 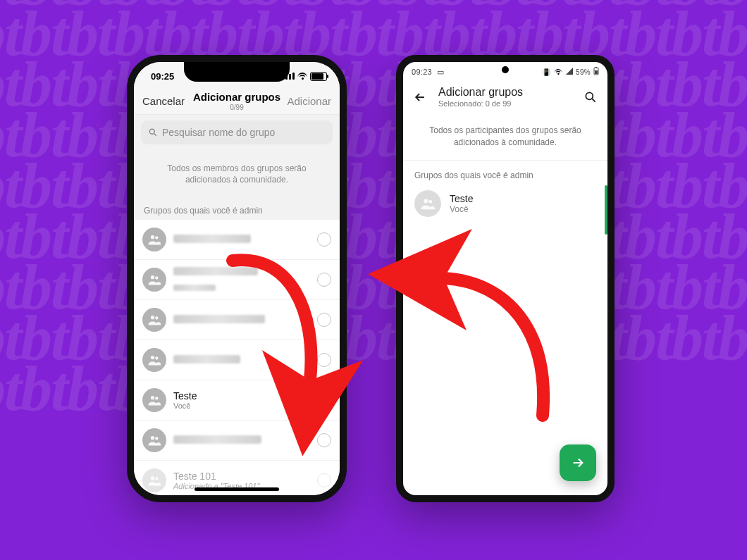 I want to click on search-placeholder: Pesquisar nome do grupo, so click(x=218, y=132).